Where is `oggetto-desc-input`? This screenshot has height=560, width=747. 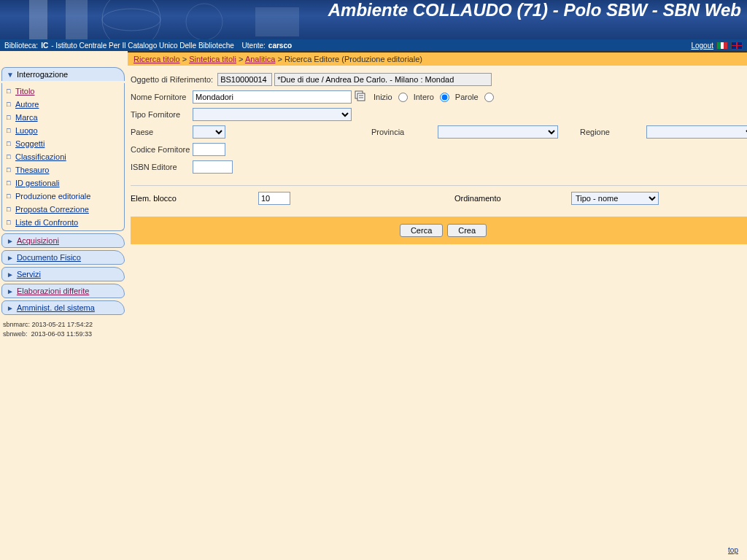
oggetto-desc-input is located at coordinates (383, 79).